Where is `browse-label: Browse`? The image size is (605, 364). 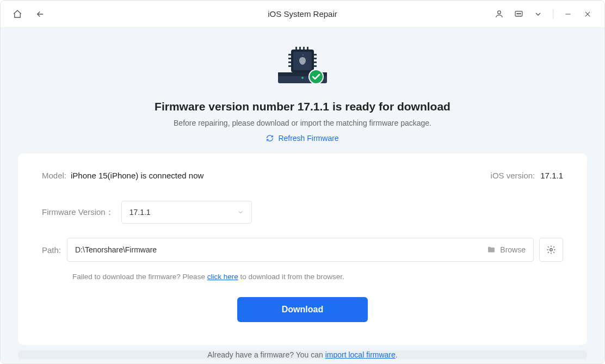 browse-label: Browse is located at coordinates (513, 250).